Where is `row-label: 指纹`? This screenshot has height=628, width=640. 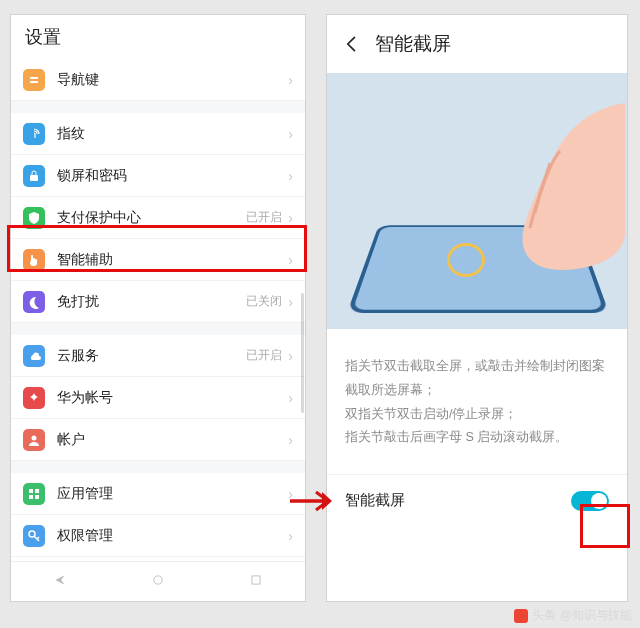 row-label: 指纹 is located at coordinates (172, 134).